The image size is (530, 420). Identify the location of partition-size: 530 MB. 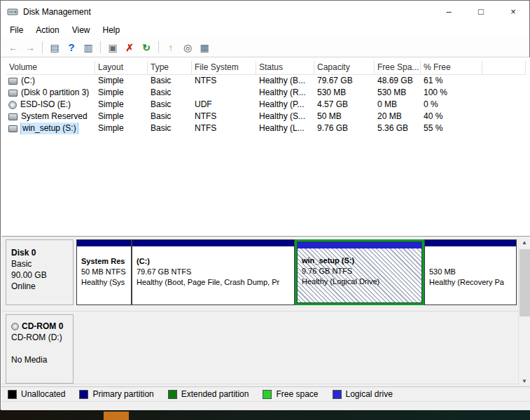
(472, 272).